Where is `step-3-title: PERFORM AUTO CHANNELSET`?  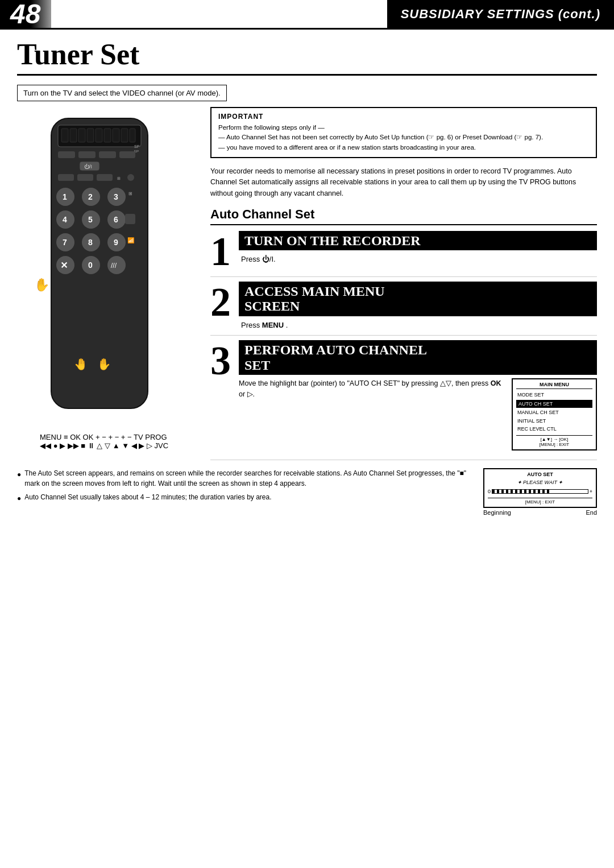
step-3-title: PERFORM AUTO CHANNELSET is located at coordinates (418, 357).